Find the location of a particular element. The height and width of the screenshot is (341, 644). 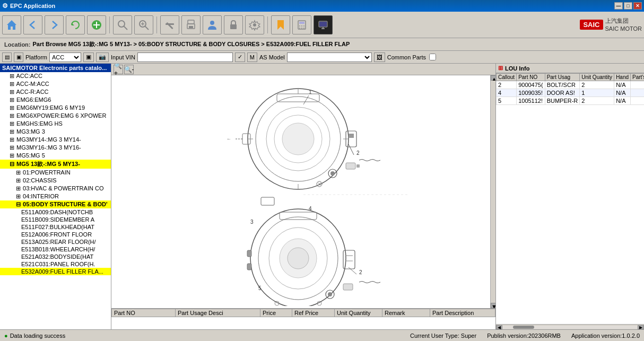

platform-label: Platform is located at coordinates (36, 57).